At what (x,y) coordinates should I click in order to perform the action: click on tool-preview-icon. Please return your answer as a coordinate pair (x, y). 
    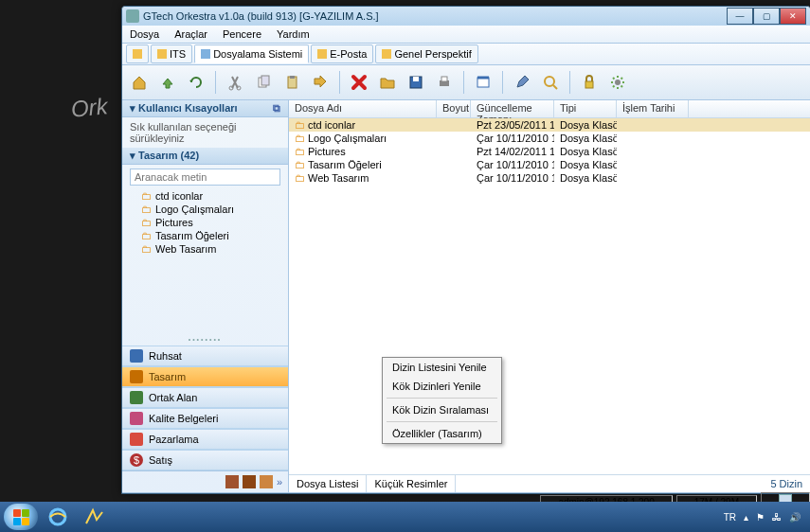
    Looking at the image, I should click on (483, 82).